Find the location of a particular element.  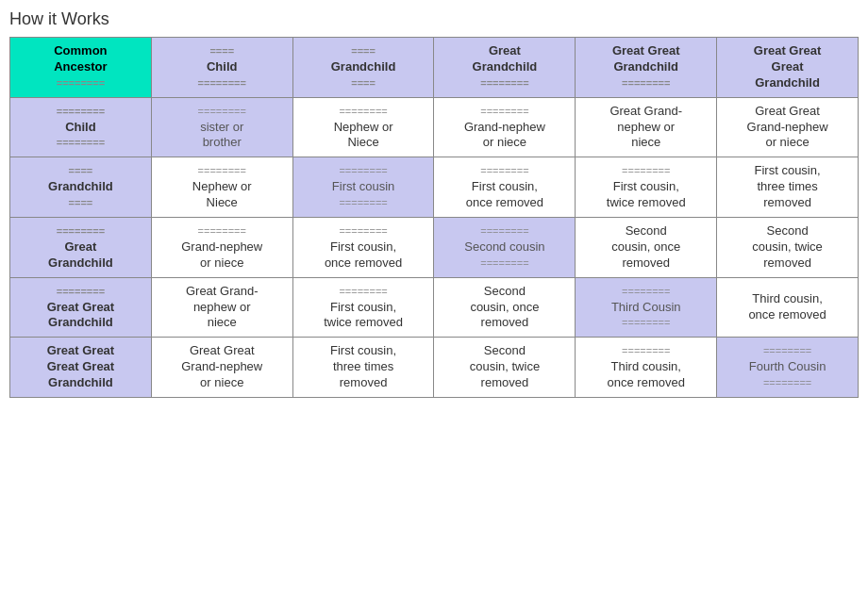

page-title: How it Works is located at coordinates (434, 19).